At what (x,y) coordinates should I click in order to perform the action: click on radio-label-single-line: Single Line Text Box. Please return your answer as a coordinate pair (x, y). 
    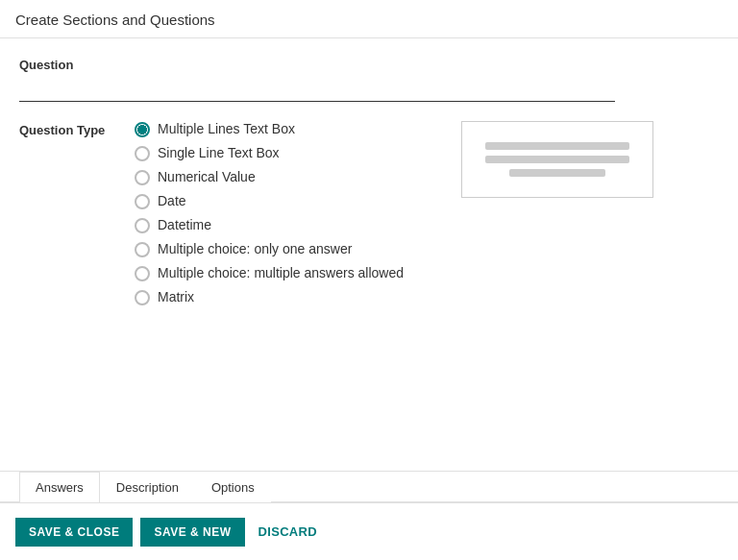
    Looking at the image, I should click on (219, 153).